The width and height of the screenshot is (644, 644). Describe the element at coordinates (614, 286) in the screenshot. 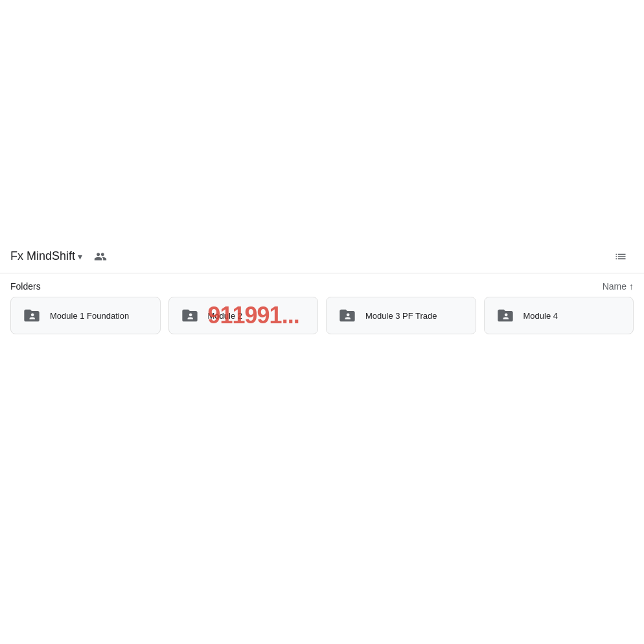

I see `sort-label: Name` at that location.